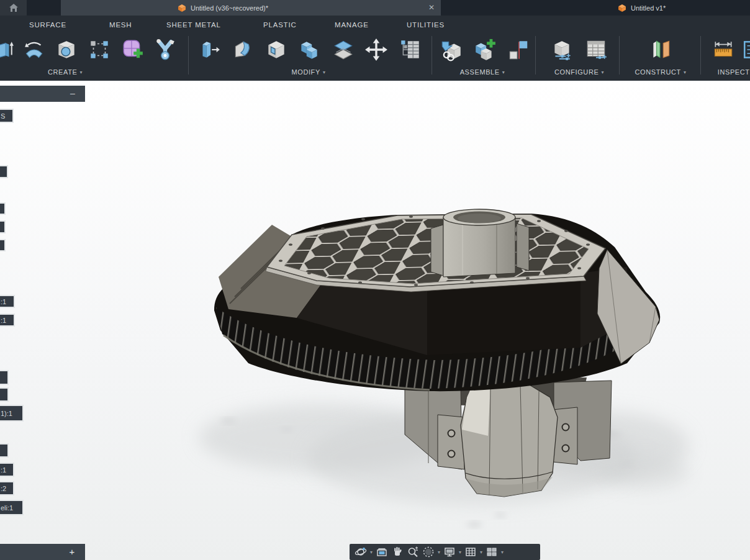 Image resolution: width=750 pixels, height=560 pixels. I want to click on hole-icon, so click(66, 50).